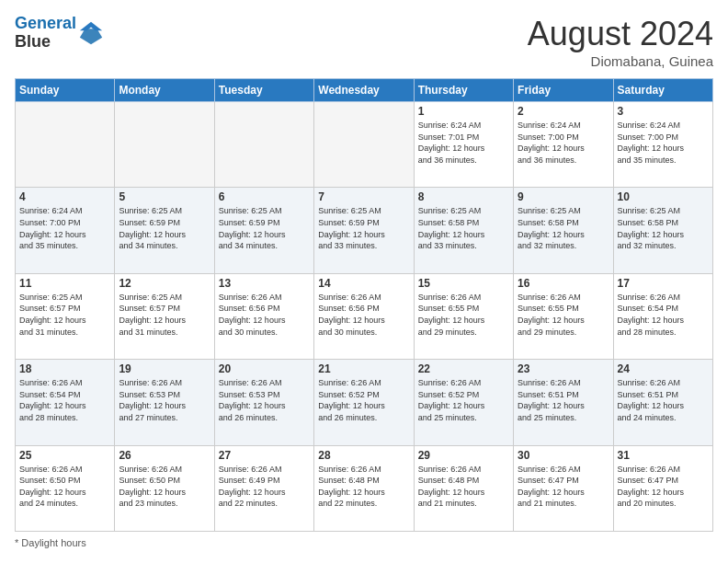 The image size is (728, 563). What do you see at coordinates (463, 316) in the screenshot?
I see `table-row: 15Sunrise: 6:26 AMSunset: 6:55 PMDayligh…` at bounding box center [463, 316].